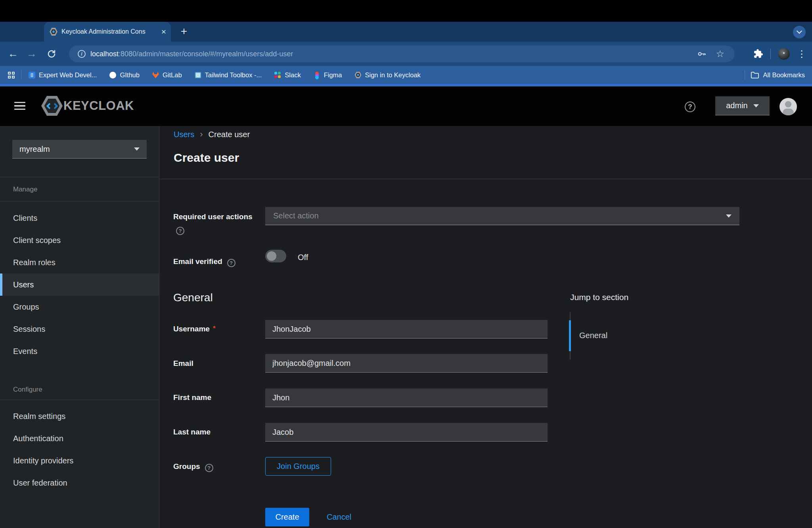  Describe the element at coordinates (742, 106) in the screenshot. I see `user-menu-dropdown: admin` at that location.